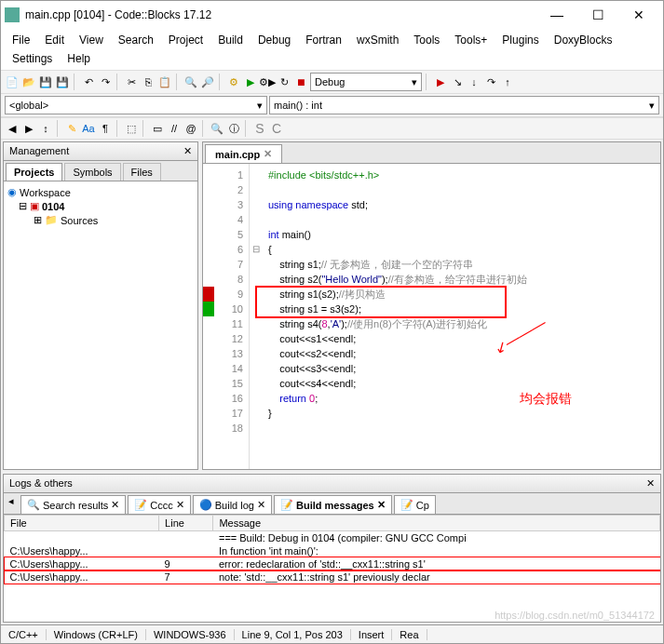 The height and width of the screenshot is (644, 664). I want to click on logs-tabs: ◂ 🔍Search results✕ 📝Cccc✕ 🔵Build log✕ 📝B…, so click(332, 504).